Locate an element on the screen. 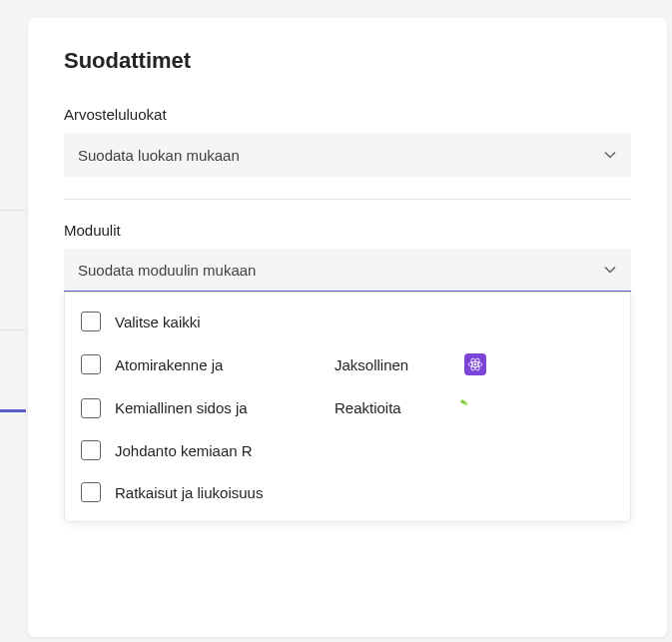 Image resolution: width=672 pixels, height=642 pixels. edge-active-indicator is located at coordinates (13, 411).